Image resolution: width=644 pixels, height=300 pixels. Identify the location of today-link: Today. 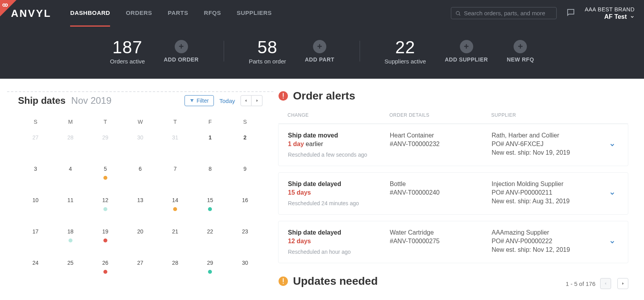
(227, 101).